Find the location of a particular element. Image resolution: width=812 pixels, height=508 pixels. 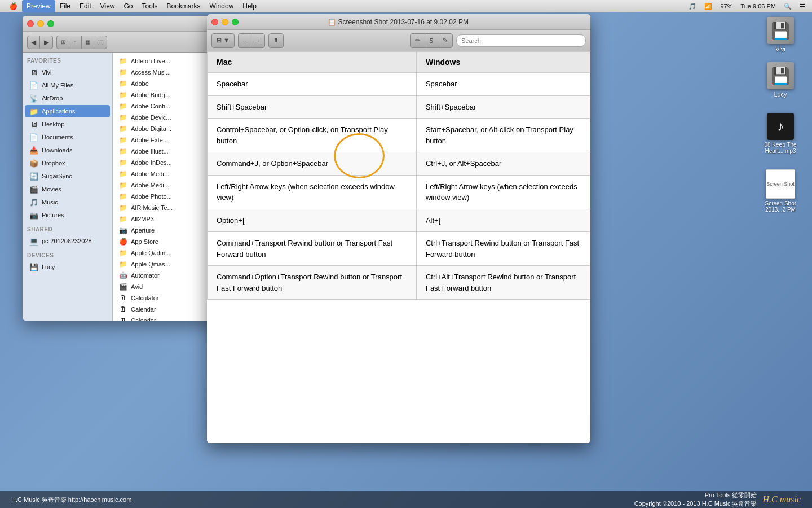

close-button is located at coordinates (30, 24).